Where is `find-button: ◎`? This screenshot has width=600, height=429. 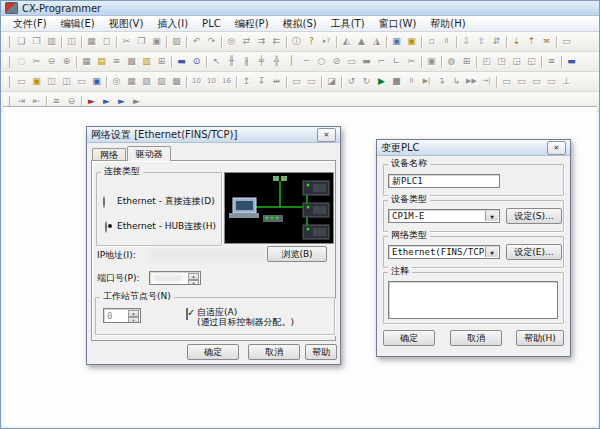 find-button: ◎ is located at coordinates (232, 42).